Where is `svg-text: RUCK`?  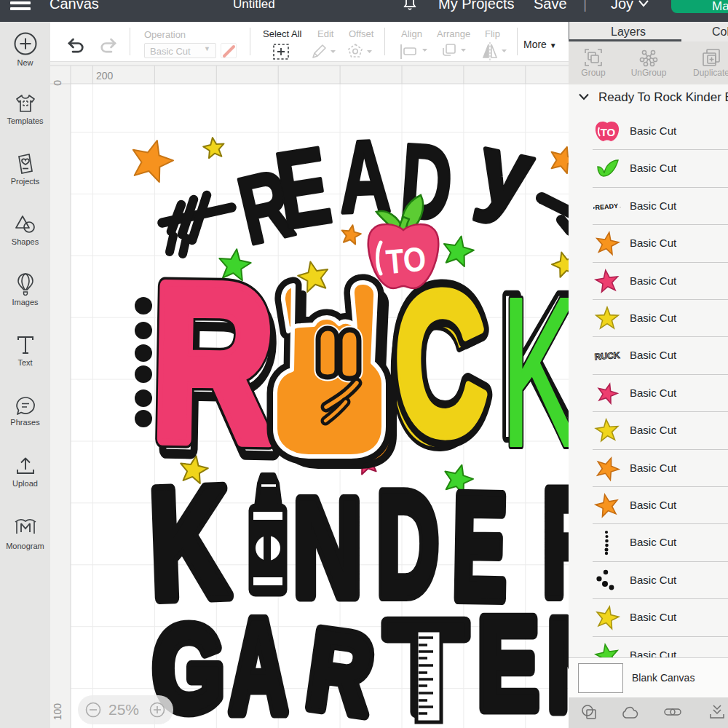
svg-text: RUCK is located at coordinates (607, 356).